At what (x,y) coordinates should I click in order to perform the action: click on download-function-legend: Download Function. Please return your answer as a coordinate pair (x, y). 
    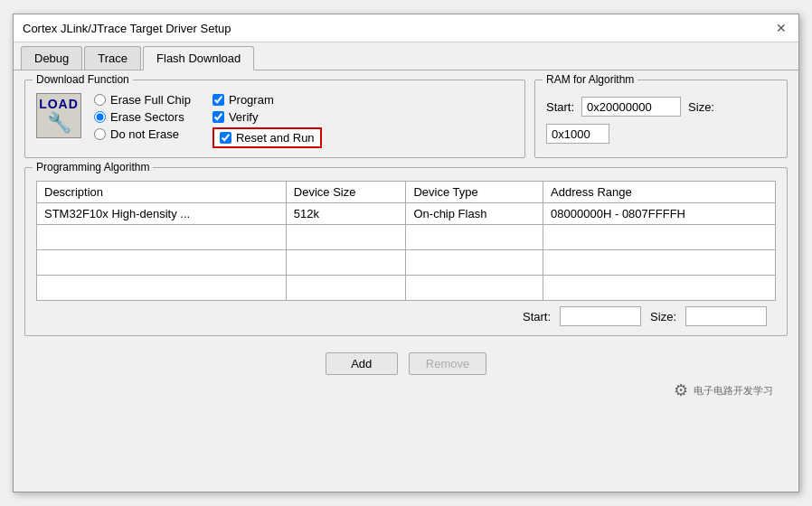
    Looking at the image, I should click on (83, 80).